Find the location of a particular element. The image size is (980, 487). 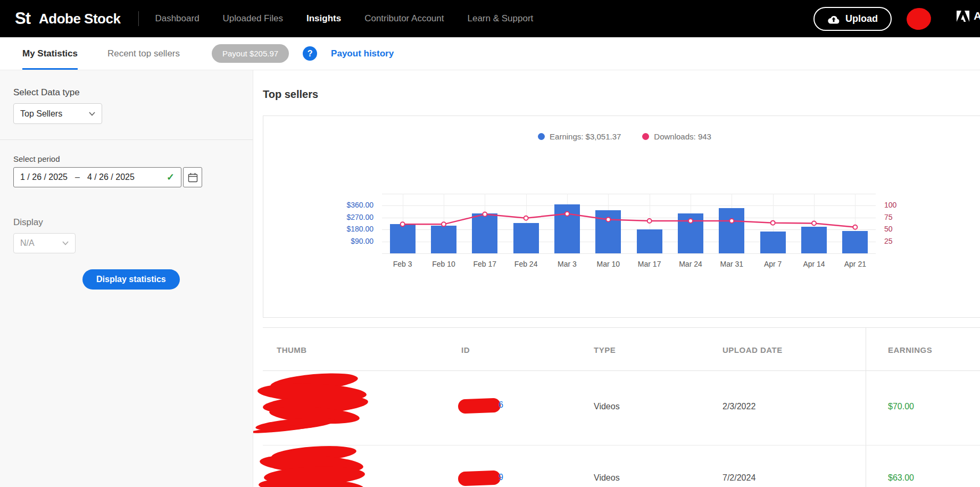

nav-learn-support: Learn & Support is located at coordinates (500, 19).